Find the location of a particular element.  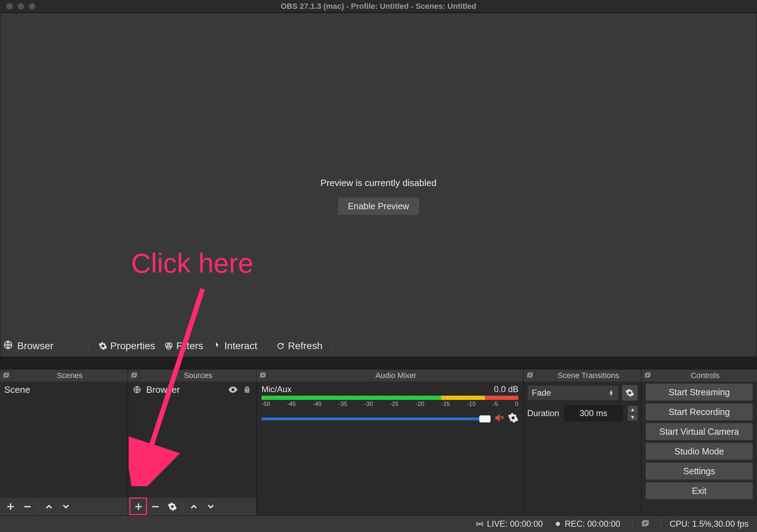

scenes-title: Scenes is located at coordinates (70, 376).